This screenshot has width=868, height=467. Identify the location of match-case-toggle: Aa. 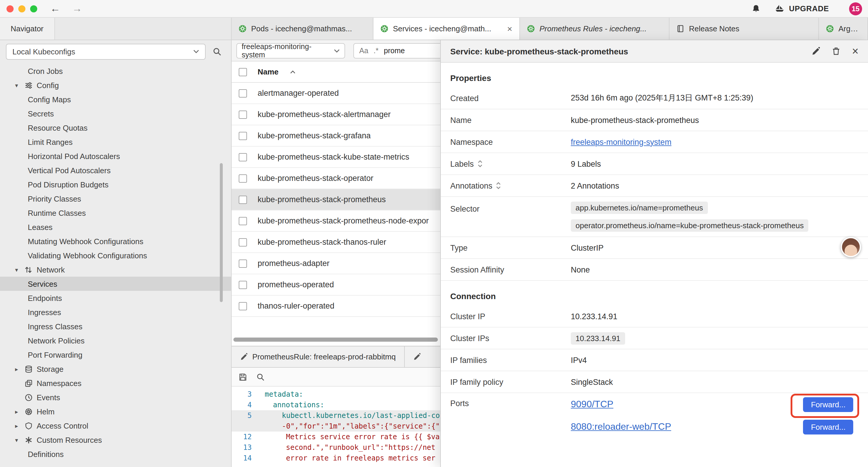
(364, 51).